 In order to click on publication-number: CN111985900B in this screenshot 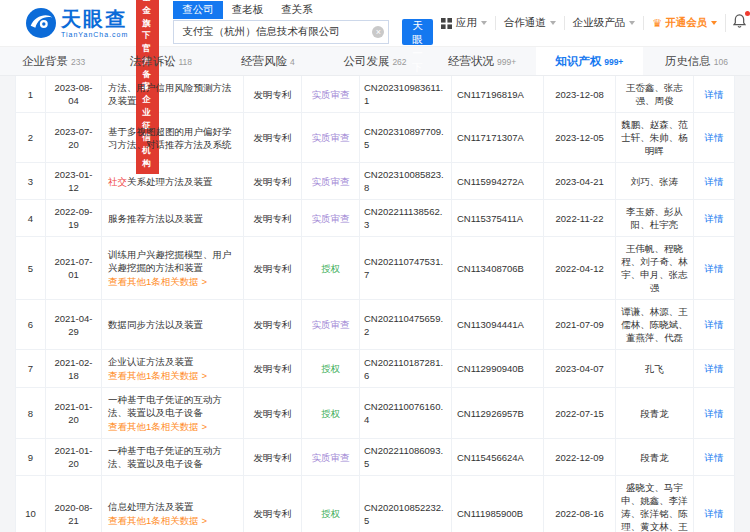, I will do `click(498, 504)`.